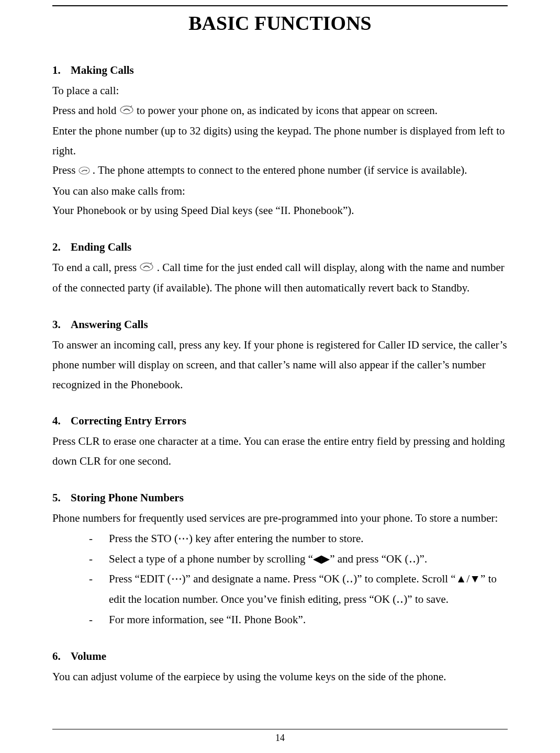  Describe the element at coordinates (280, 141) in the screenshot. I see `body-text: Enter the phone number (up to 32 digits)…` at that location.